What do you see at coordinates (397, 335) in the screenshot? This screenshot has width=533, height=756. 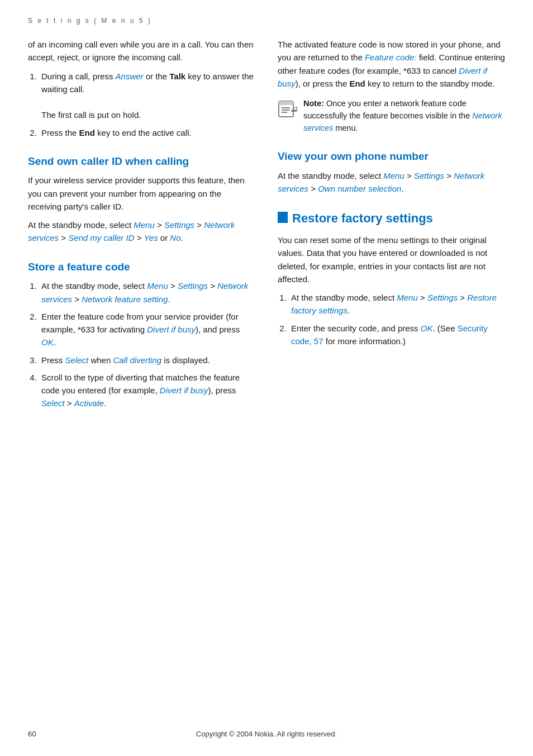 I see `list-item: Enter the security code, and press OK. (…` at bounding box center [397, 335].